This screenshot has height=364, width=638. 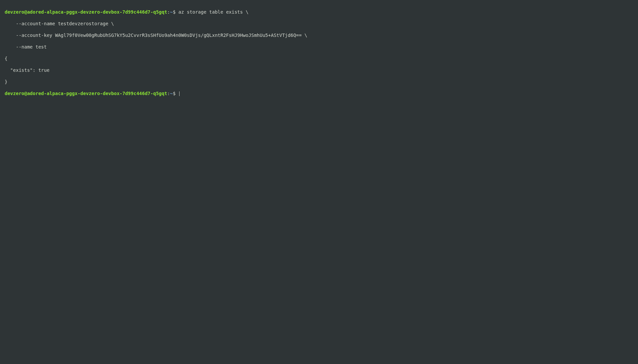 I want to click on cursor, so click(x=180, y=94).